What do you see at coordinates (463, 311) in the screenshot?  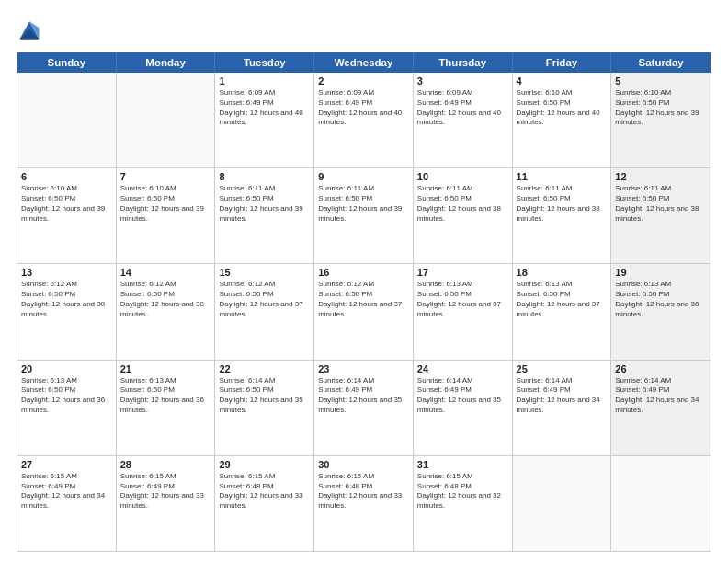 I see `calendar-day-cell: 17Sunrise: 6:13 AM Sunset: 6:50 PM Dayli…` at bounding box center [463, 311].